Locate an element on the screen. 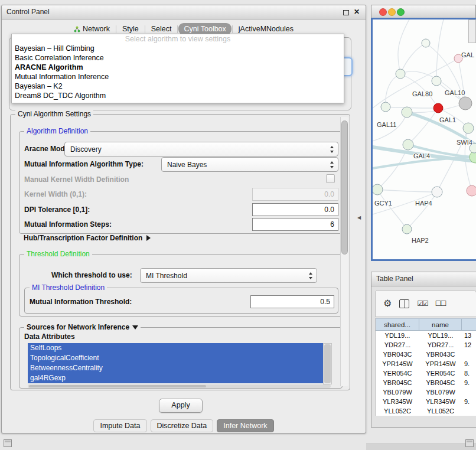  hub-definition-toggle: Hub/Transcription Factor Definition is located at coordinates (87, 238).